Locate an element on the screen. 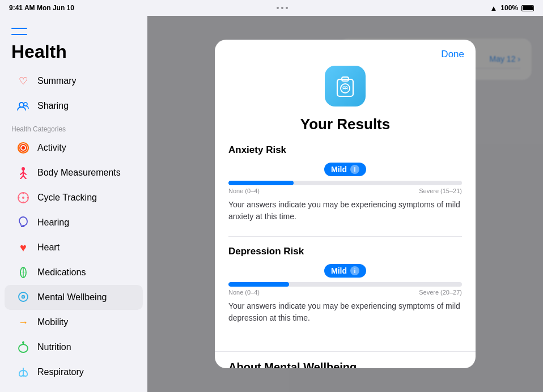  anxiety-badge-row: Mild i is located at coordinates (345, 169).